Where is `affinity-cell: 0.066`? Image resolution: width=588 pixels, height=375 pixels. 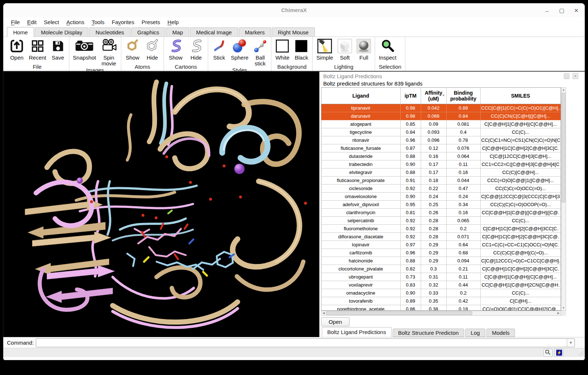 affinity-cell: 0.066 is located at coordinates (434, 116).